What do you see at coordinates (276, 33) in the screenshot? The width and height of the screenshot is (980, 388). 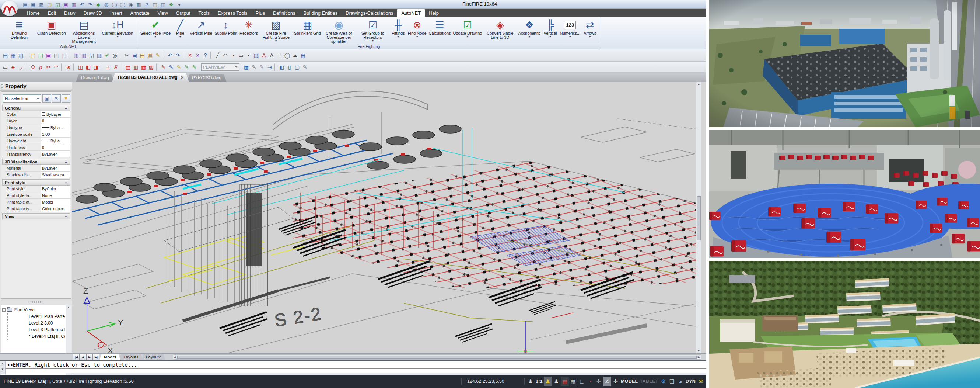 I see `create-fire-fighting-space-button: ▨ Create Fire Fighting Space ▾` at bounding box center [276, 33].